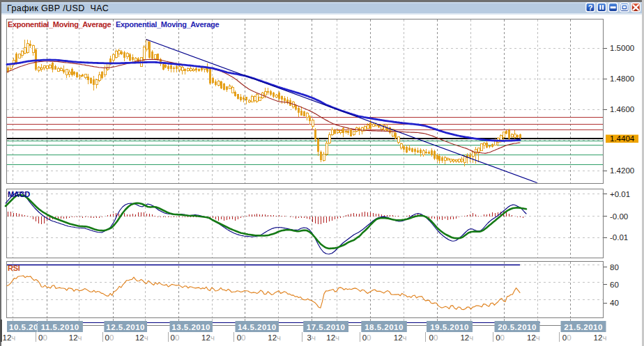 The width and height of the screenshot is (644, 346). Describe the element at coordinates (125, 327) in the screenshot. I see `svg-text: 12.5.2010` at that location.